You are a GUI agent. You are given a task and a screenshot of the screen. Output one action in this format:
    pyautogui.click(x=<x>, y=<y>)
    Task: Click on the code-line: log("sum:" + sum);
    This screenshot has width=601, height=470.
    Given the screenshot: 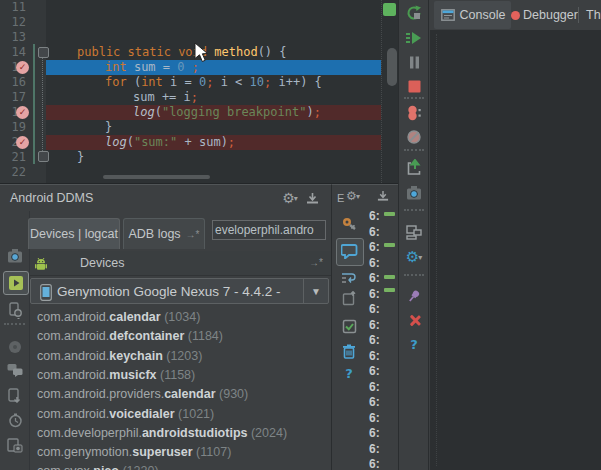 What is the action you would take?
    pyautogui.click(x=170, y=142)
    